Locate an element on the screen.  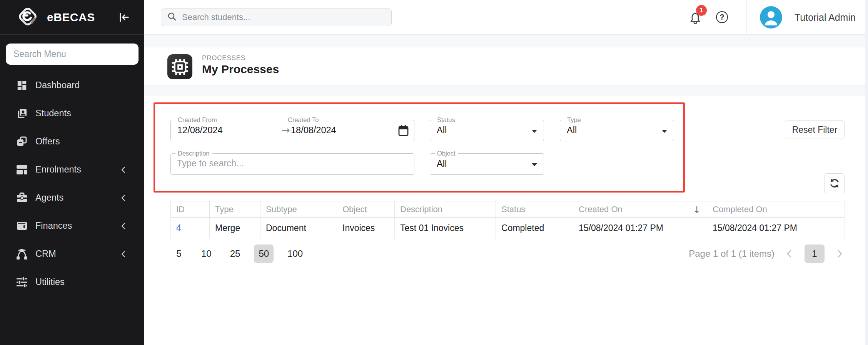
processes-table: ID Type Subtype Object Description Statu… is located at coordinates (508, 220).